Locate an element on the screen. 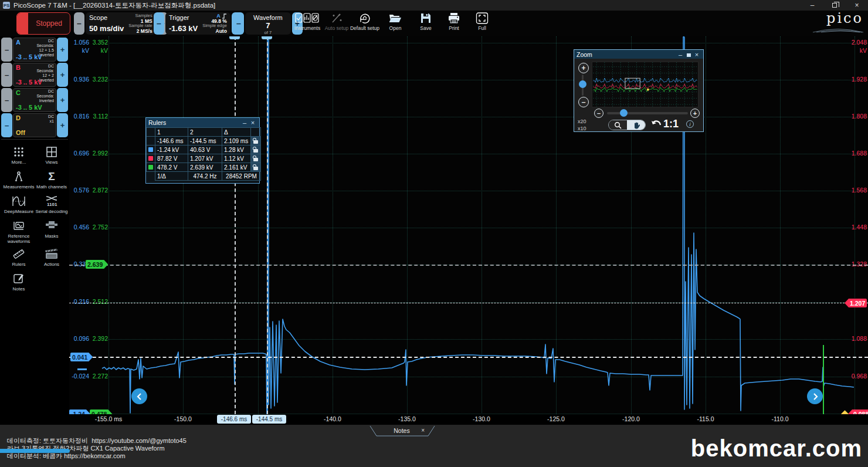 The height and width of the screenshot is (467, 868). rulers-minimize-button: – is located at coordinates (245, 123).